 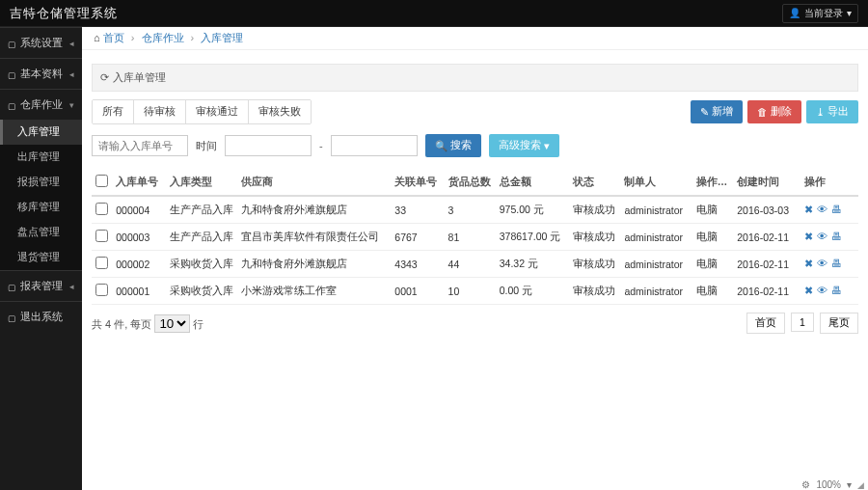 What do you see at coordinates (268, 146) in the screenshot?
I see `time-from-input` at bounding box center [268, 146].